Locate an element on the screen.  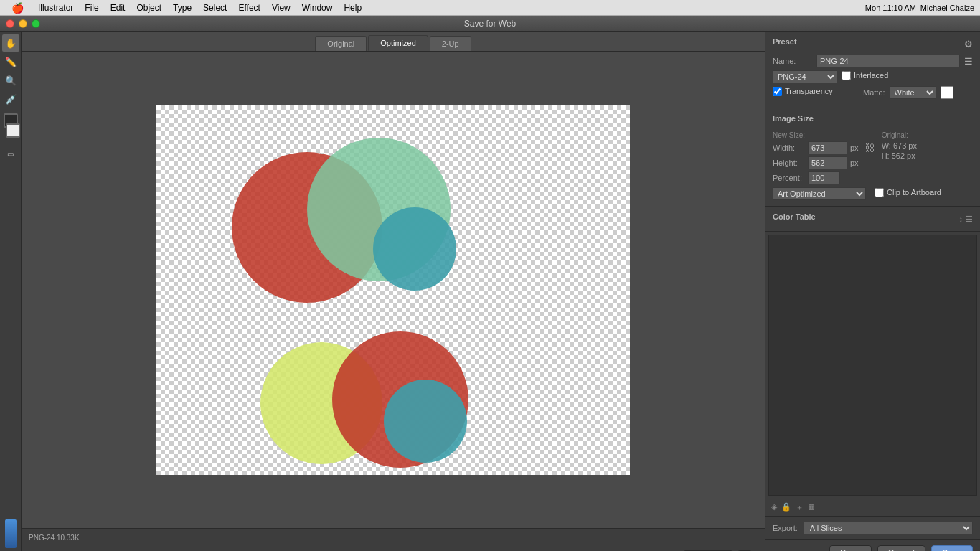
menu-object: Object is located at coordinates (149, 8).